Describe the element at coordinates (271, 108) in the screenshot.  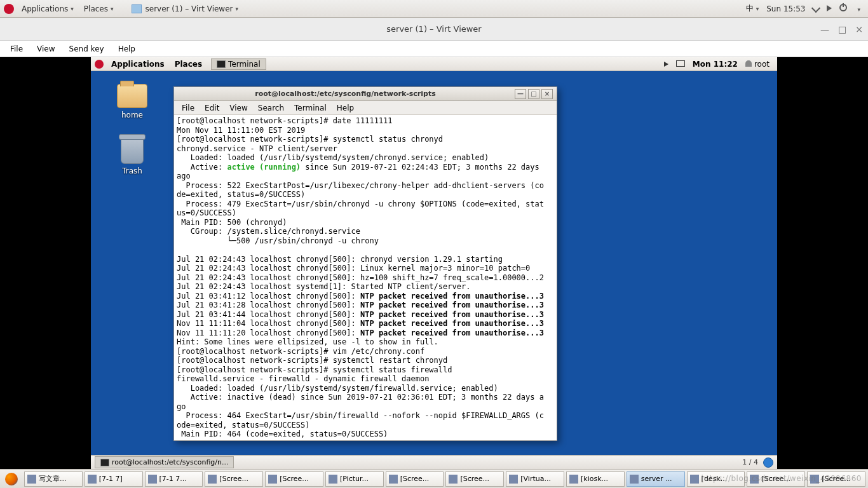
I see `terminal-search-menu: Search` at that location.